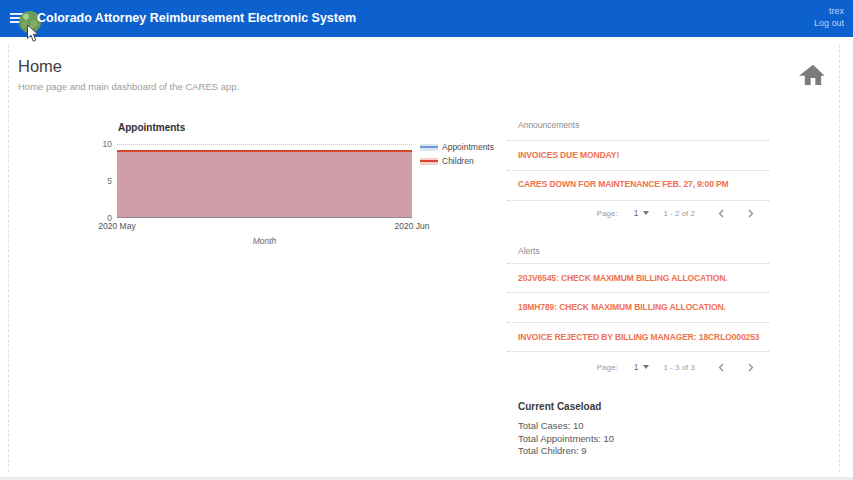 Image resolution: width=853 pixels, height=480 pixels. Describe the element at coordinates (426, 18) in the screenshot. I see `app-header: Colorado Attorney Reimbursement Electron…` at that location.